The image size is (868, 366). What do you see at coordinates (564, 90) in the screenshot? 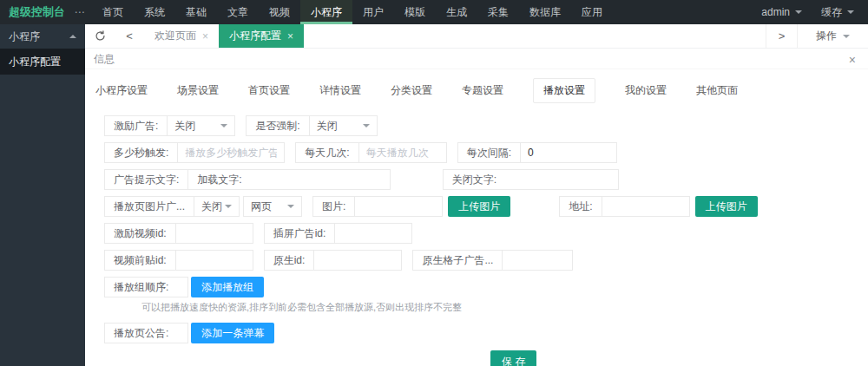
I see `tab-play-settings: 播放设置` at bounding box center [564, 90].